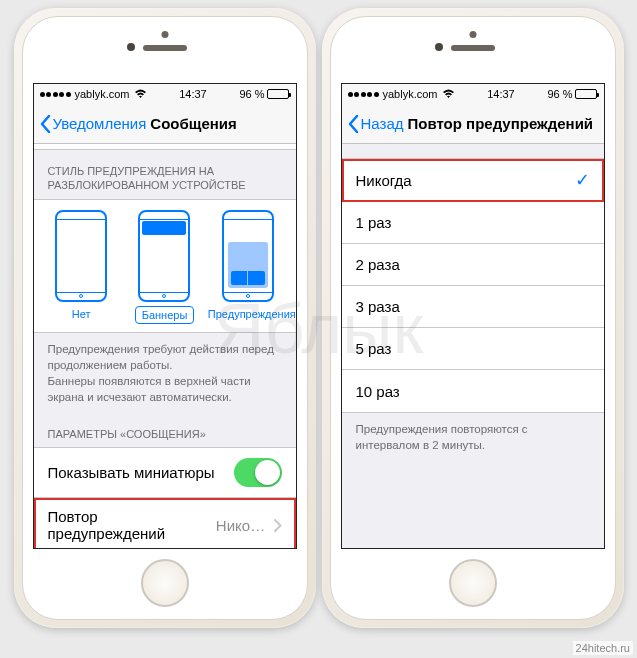 The image size is (637, 658). Describe the element at coordinates (82, 314) in the screenshot. I see `style-label-none: Нет` at that location.